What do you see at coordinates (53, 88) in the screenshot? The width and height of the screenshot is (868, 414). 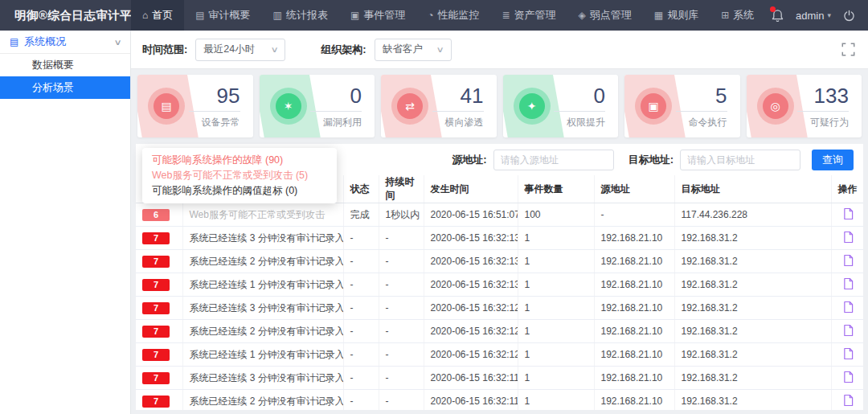 I see `sidebar-item-label: 分析场景` at bounding box center [53, 88].